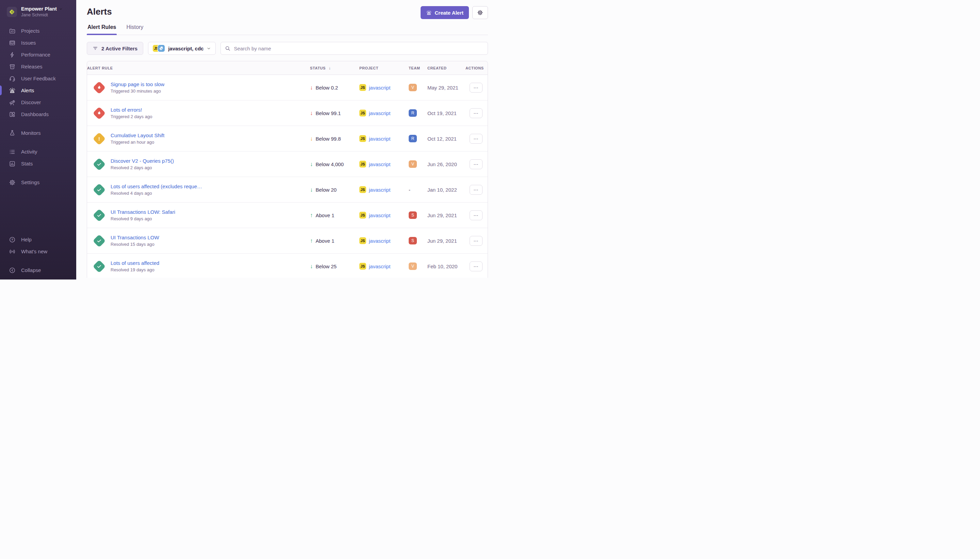  I want to click on created-date: Jun 26, 2020, so click(447, 164).